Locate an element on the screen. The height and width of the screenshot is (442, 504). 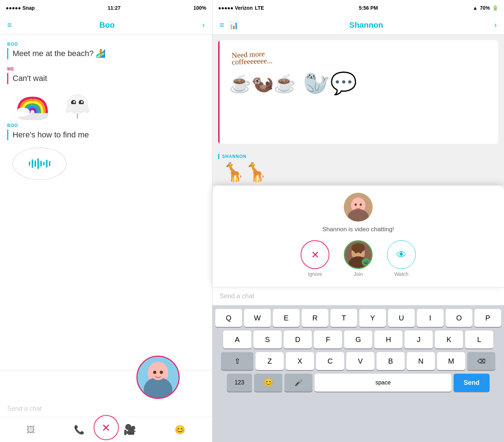
key-w: W is located at coordinates (257, 318).